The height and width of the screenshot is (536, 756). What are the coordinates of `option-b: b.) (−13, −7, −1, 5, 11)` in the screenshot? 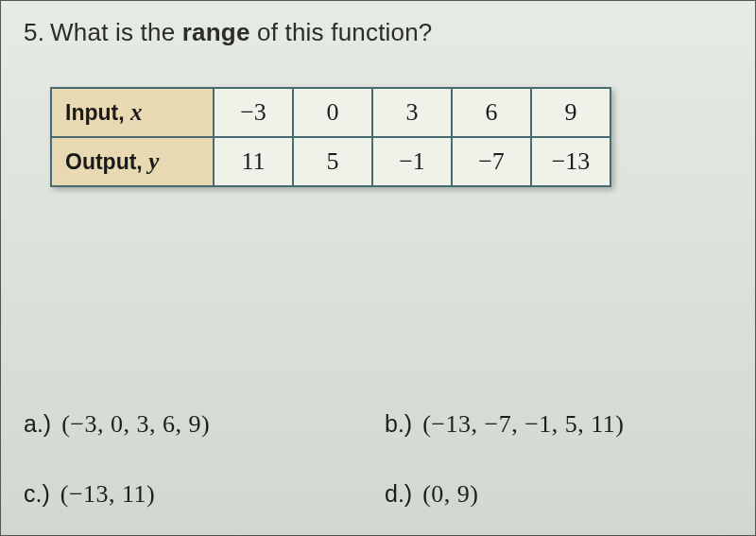 It's located at (559, 424).